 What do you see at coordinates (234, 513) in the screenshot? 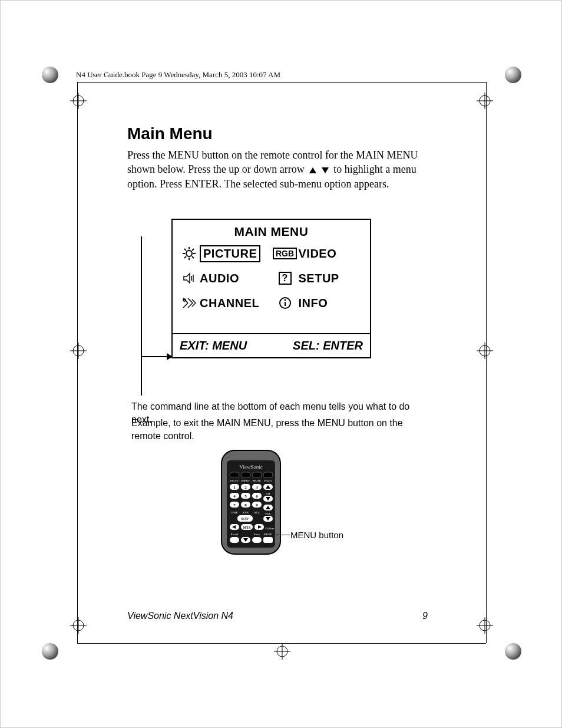
I see `svg-text: DISP` at bounding box center [234, 513].